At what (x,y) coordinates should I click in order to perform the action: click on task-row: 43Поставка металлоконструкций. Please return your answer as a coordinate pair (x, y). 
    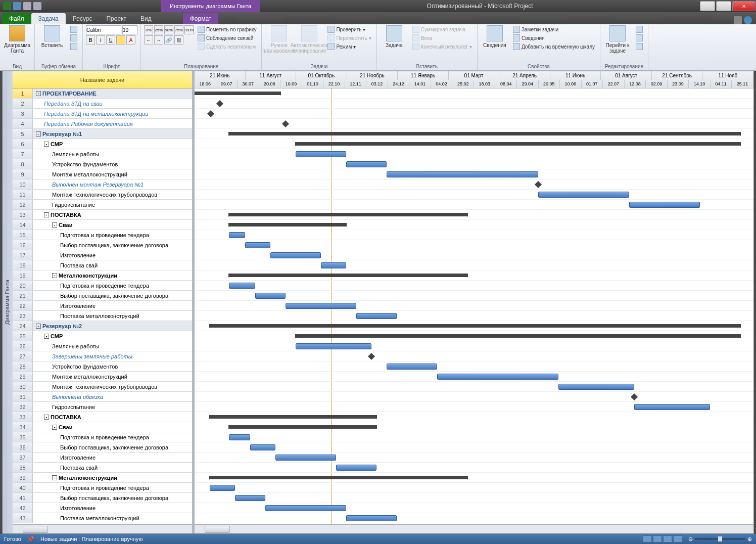
    Looking at the image, I should click on (102, 518).